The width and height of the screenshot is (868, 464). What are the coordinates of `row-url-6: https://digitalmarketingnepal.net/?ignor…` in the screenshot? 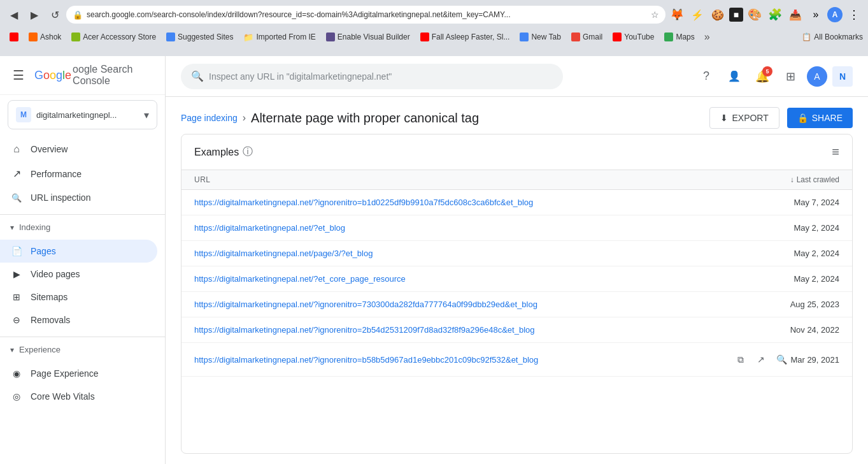 It's located at (460, 359).